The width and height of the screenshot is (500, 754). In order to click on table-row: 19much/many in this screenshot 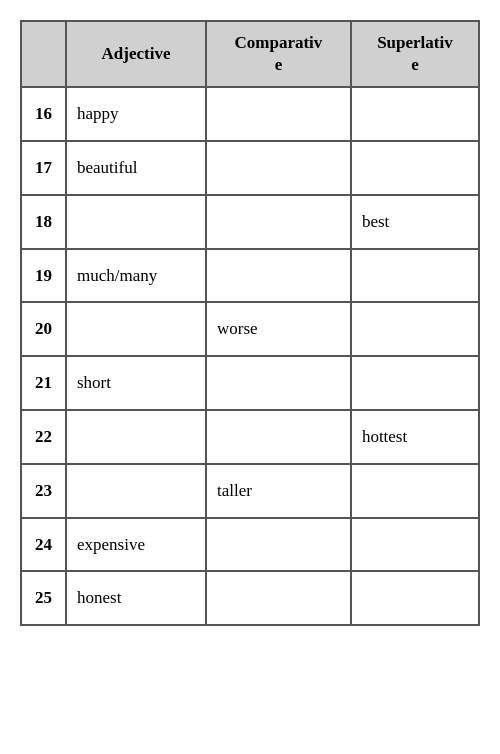, I will do `click(250, 276)`.